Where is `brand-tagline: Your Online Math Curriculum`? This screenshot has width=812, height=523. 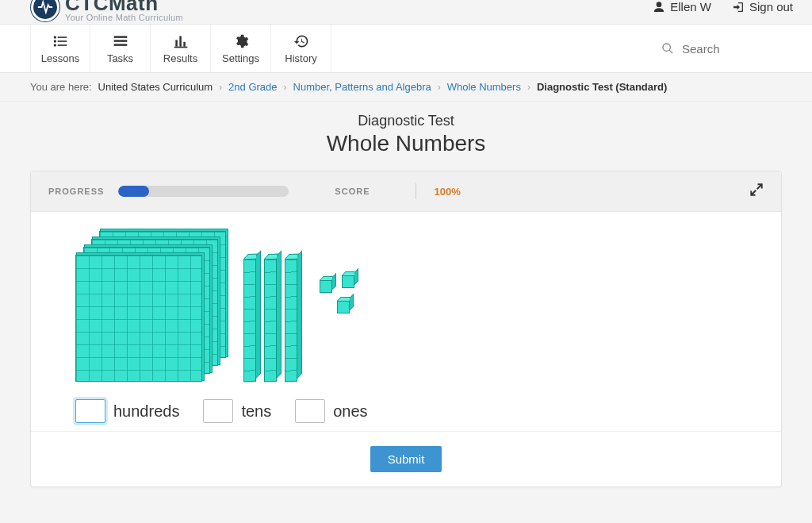
brand-tagline: Your Online Math Curriculum is located at coordinates (124, 17).